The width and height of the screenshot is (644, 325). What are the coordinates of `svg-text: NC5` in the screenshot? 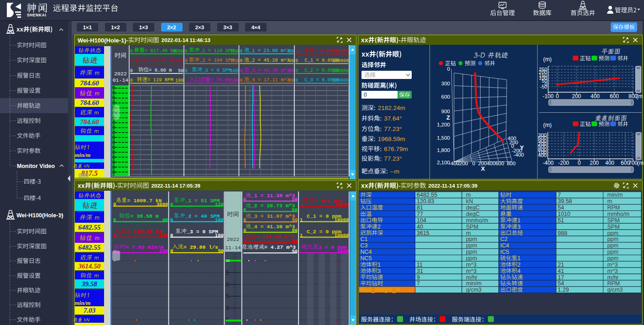 It's located at (366, 258).